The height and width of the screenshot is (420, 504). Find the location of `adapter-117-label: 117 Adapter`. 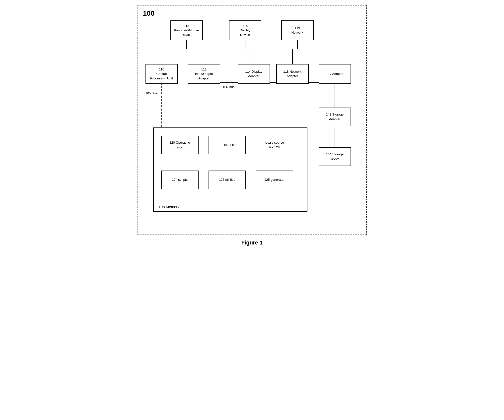

adapter-117-label: 117 Adapter is located at coordinates (335, 74).